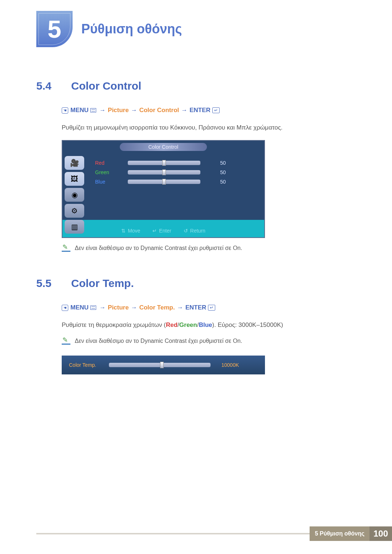 This screenshot has width=392, height=554. What do you see at coordinates (219, 182) in the screenshot?
I see `osd-value-blue: 50` at bounding box center [219, 182].